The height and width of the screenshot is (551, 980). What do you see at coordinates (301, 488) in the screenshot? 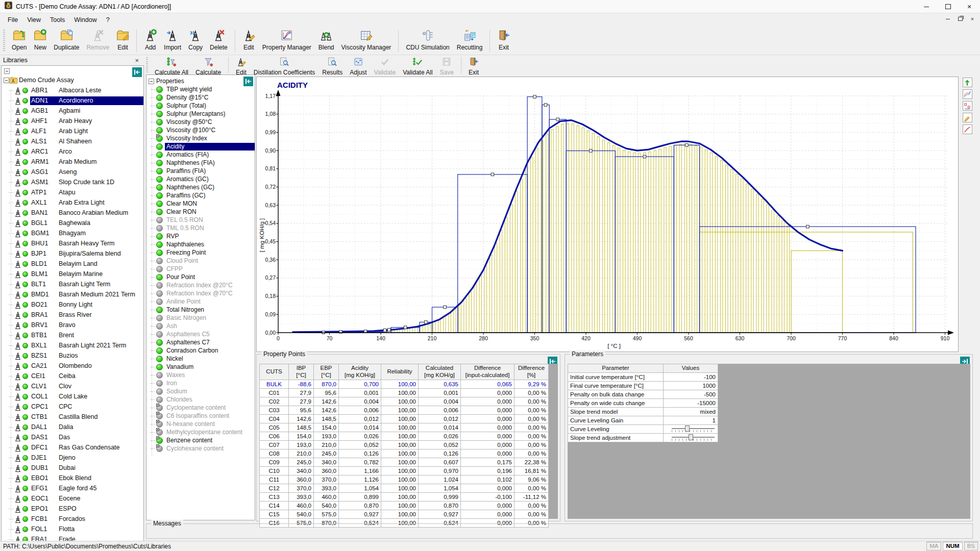
I see `cell-c12-1: 370,0` at bounding box center [301, 488].